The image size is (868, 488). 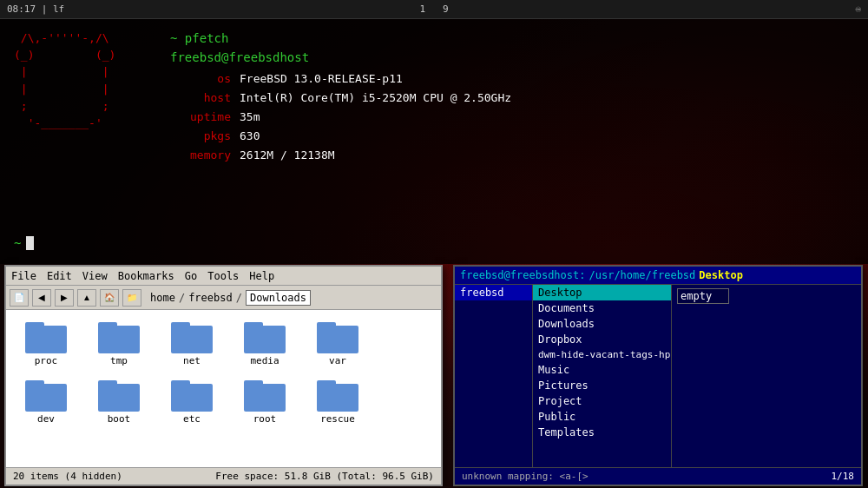 What do you see at coordinates (602, 417) in the screenshot?
I see `list-item: Public` at bounding box center [602, 417].